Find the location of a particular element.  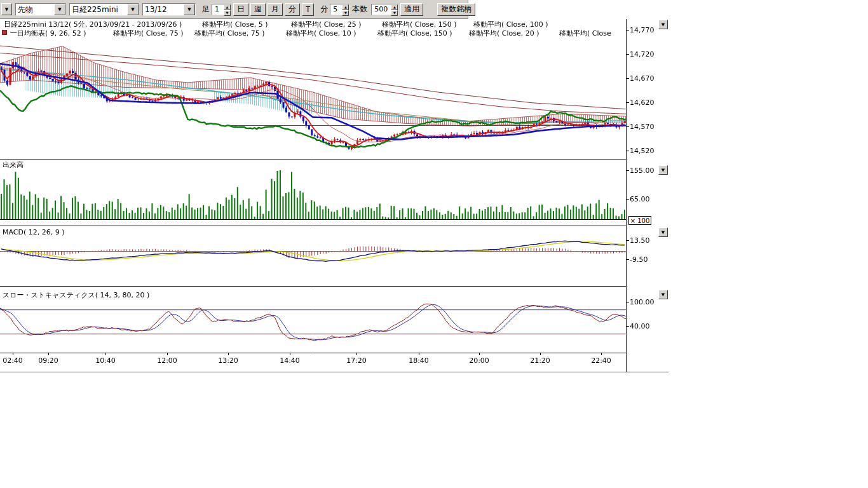

macd-axis-label: -9.50 is located at coordinates (639, 259).